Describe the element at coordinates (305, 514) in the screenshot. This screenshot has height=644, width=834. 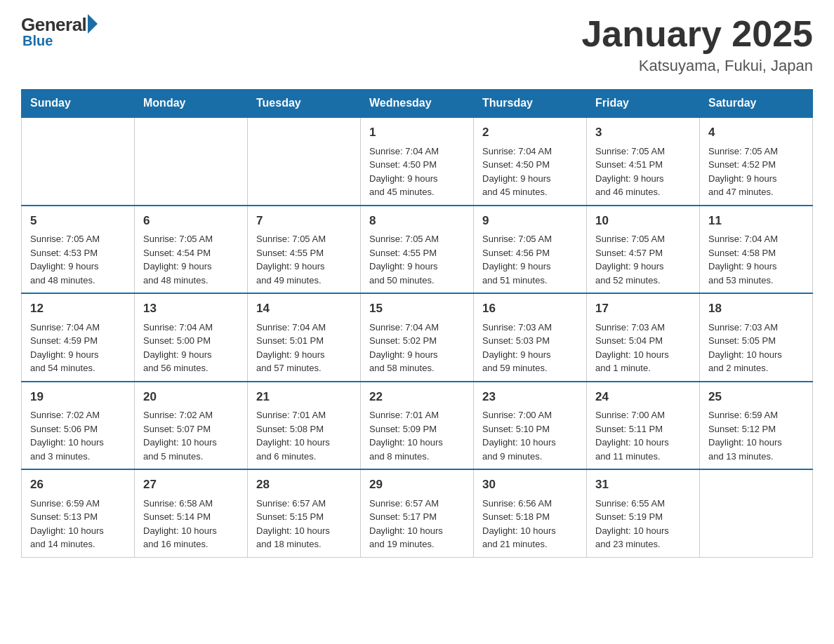
I see `calendar-cell: 28Sunrise: 6:57 AMSunset: 5:15 PMDayligh…` at that location.